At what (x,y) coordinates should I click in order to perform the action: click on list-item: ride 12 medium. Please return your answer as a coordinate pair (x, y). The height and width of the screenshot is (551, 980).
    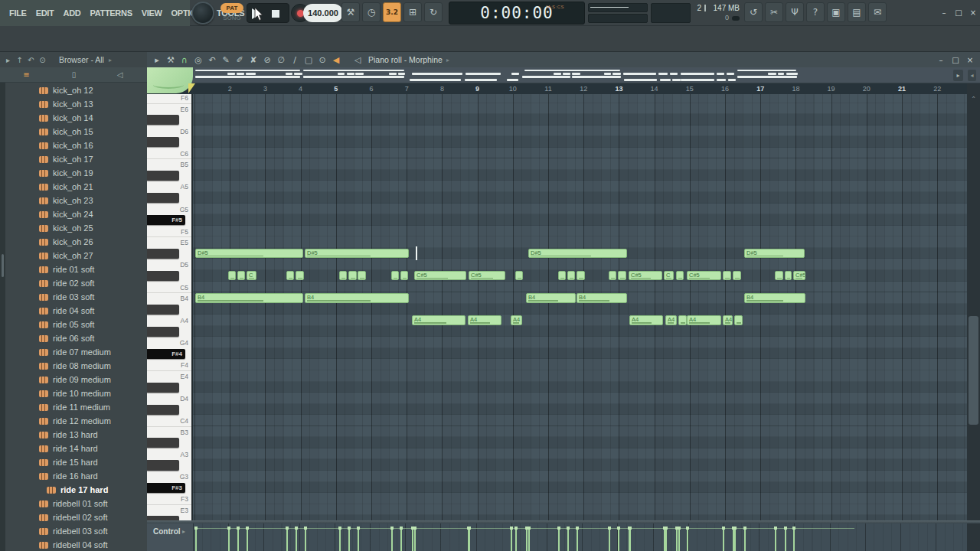
    Looking at the image, I should click on (77, 422).